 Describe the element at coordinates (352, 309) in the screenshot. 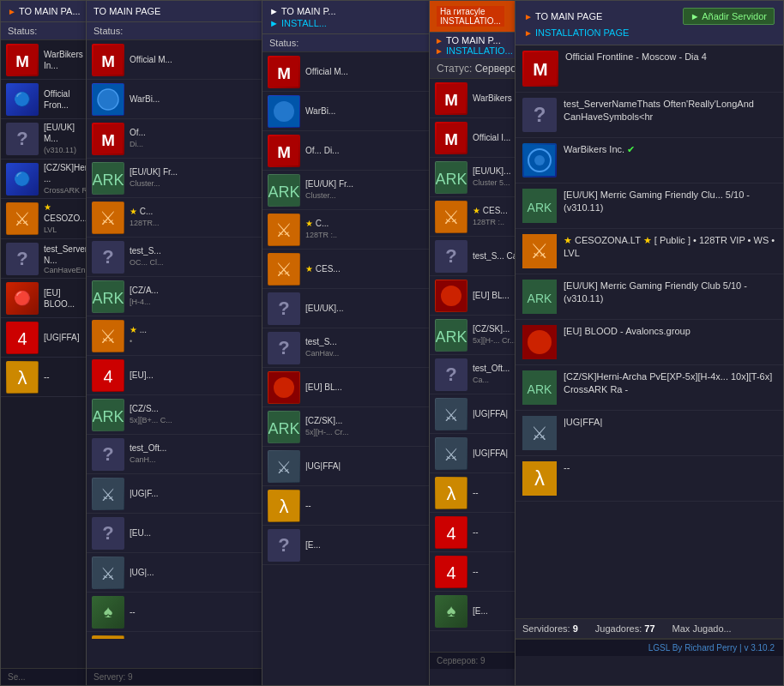

I see `list-item: ? [EU/UK]...` at that location.